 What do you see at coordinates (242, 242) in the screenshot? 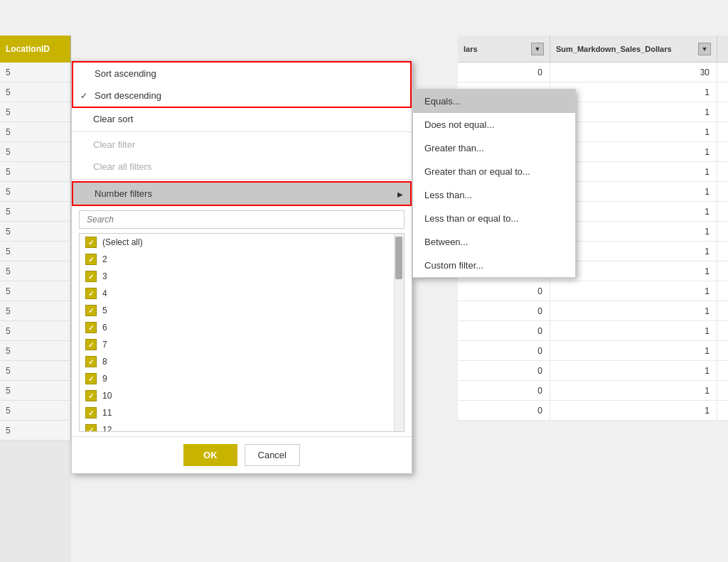
I see `checkbox-select-all: ✓ (Select all)` at bounding box center [242, 242].